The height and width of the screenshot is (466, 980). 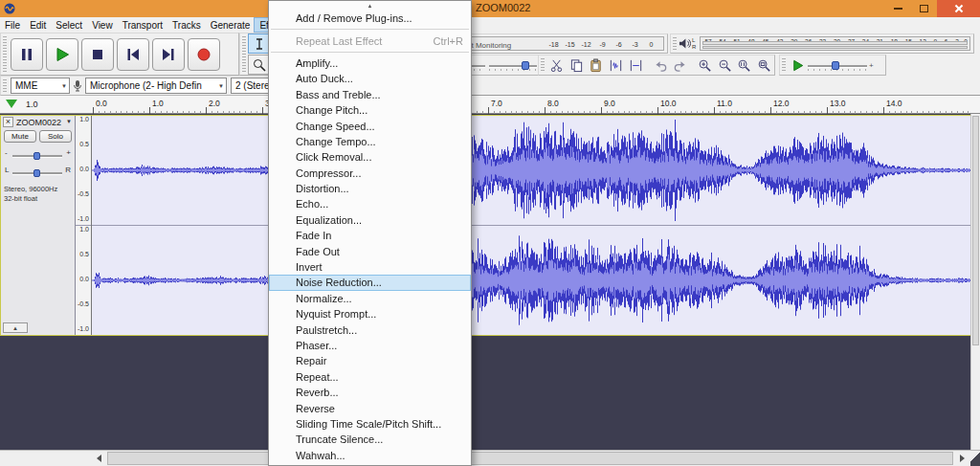 What do you see at coordinates (369, 361) in the screenshot?
I see `menu-item-repair: Repair` at bounding box center [369, 361].